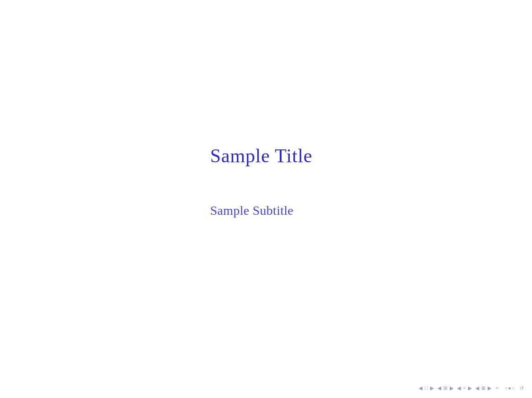 The width and height of the screenshot is (532, 398). What do you see at coordinates (477, 388) in the screenshot?
I see `nav-list-prev-left-icon: ◀` at bounding box center [477, 388].